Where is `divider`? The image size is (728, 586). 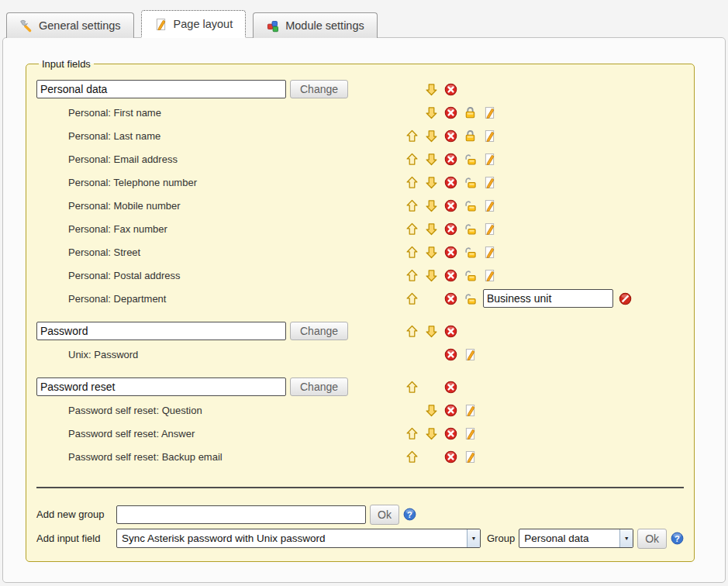
divider is located at coordinates (360, 488).